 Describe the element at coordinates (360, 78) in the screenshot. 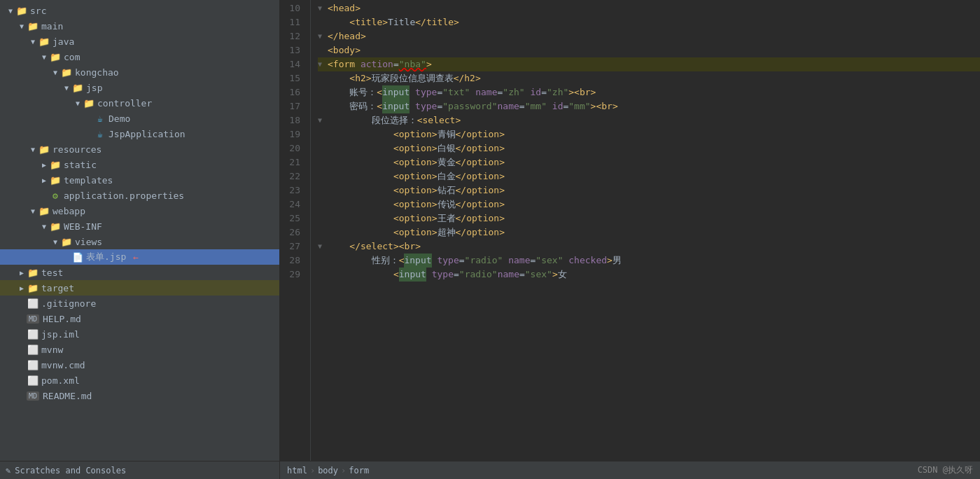

I see `code-token: <h2>` at that location.